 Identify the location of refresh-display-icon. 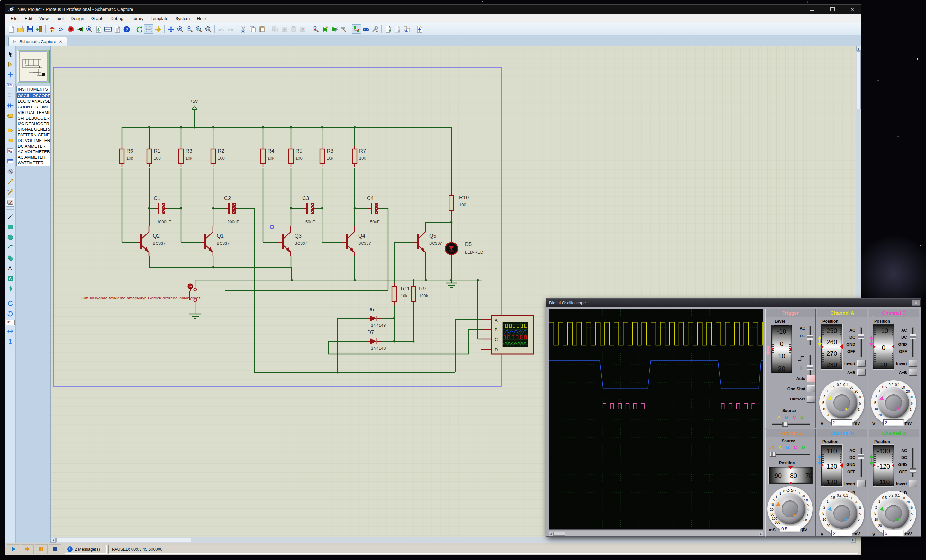
(139, 29).